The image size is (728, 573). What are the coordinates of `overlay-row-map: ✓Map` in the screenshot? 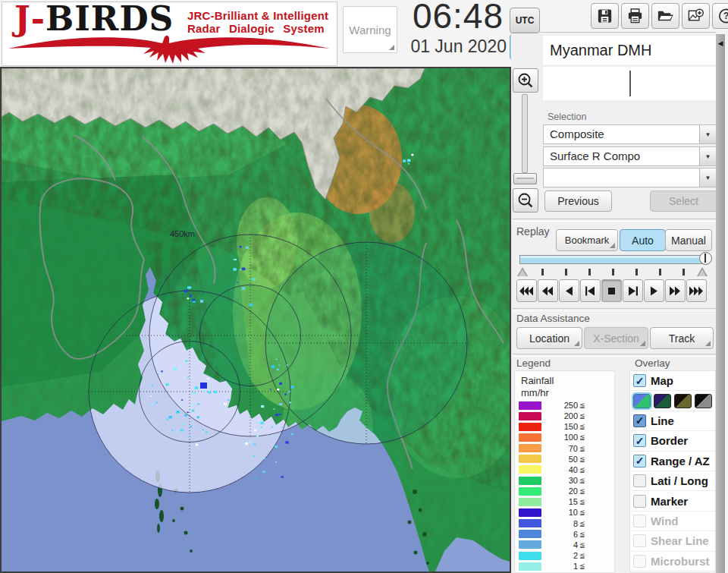 It's located at (673, 381).